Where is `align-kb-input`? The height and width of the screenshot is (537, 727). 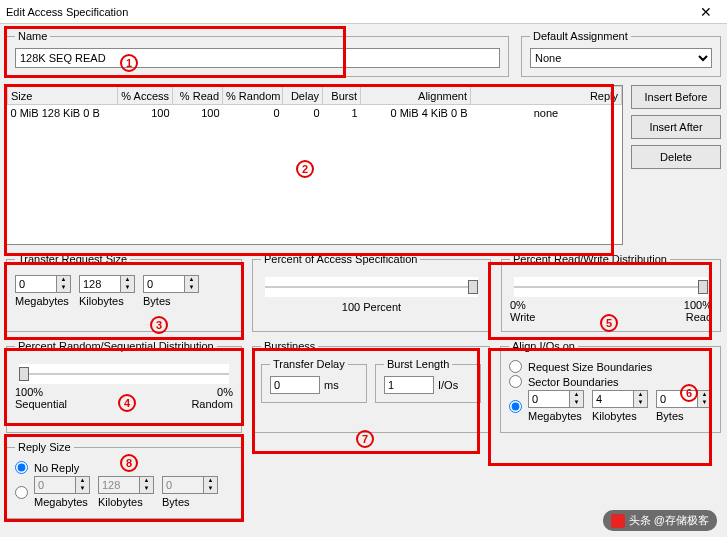
align-kb-input is located at coordinates (613, 399).